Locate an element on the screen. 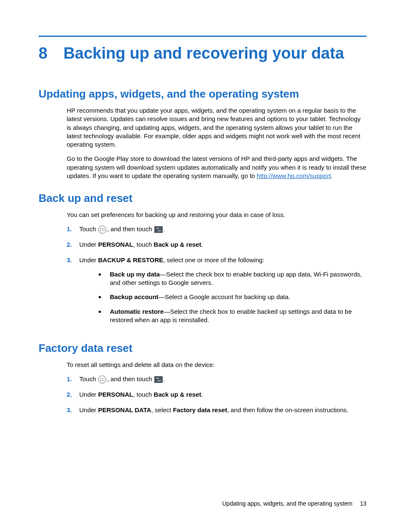 This screenshot has width=400, height=532. step-item: 3. Under PERSONAL DATA, select Factory d… is located at coordinates (216, 410).